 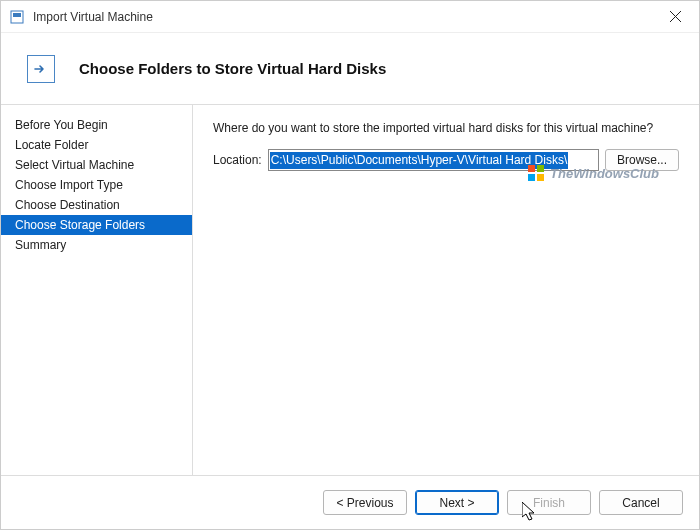 I want to click on watermark: TheWindowsClub, so click(x=594, y=173).